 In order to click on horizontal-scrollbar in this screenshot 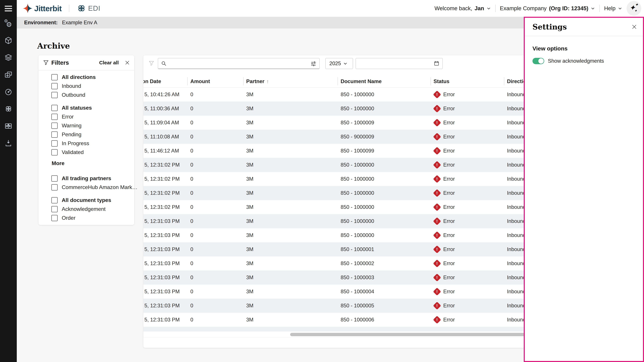, I will do `click(410, 335)`.